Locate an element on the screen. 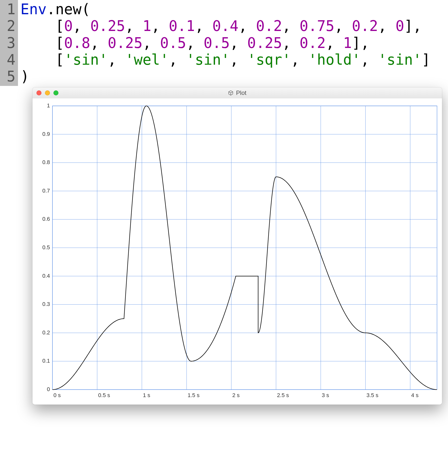 This screenshot has height=476, width=448. zoom-icon is located at coordinates (56, 93).